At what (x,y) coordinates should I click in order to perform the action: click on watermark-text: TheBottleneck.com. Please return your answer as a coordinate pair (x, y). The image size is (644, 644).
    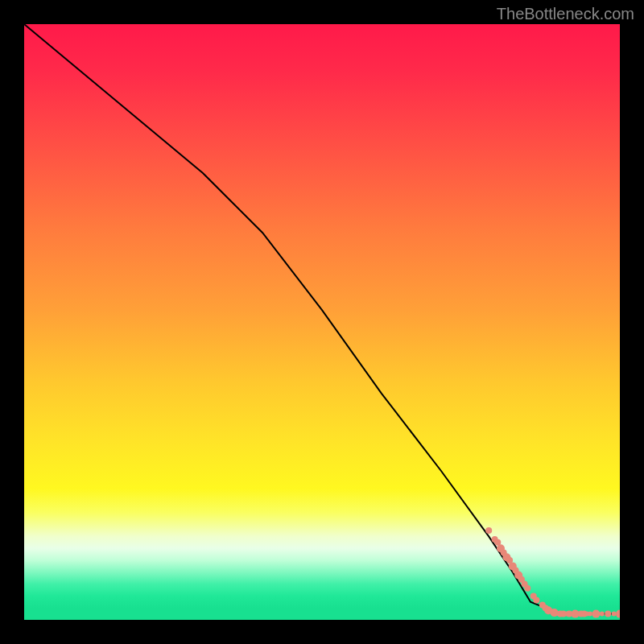
    Looking at the image, I should click on (565, 14).